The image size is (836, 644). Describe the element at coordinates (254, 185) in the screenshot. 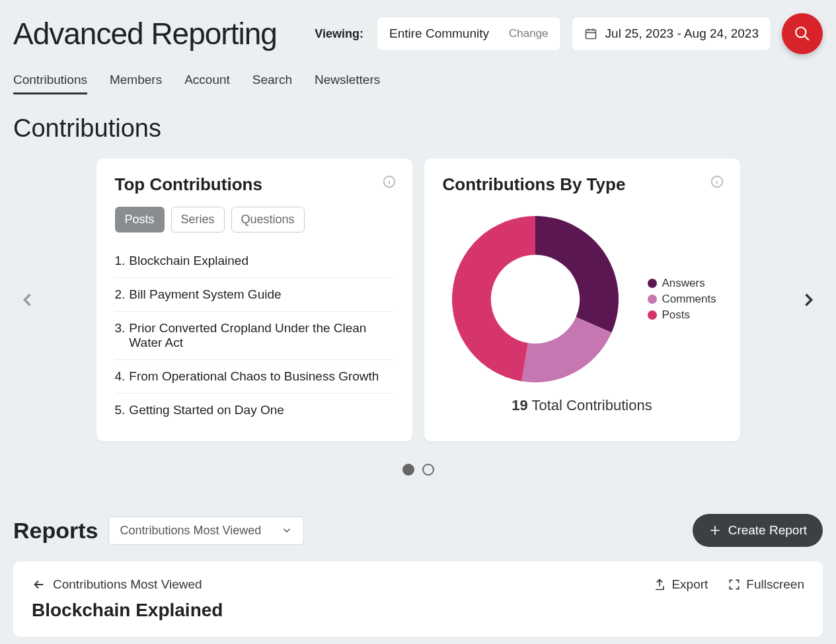

I see `card-title: Top Contributions` at that location.